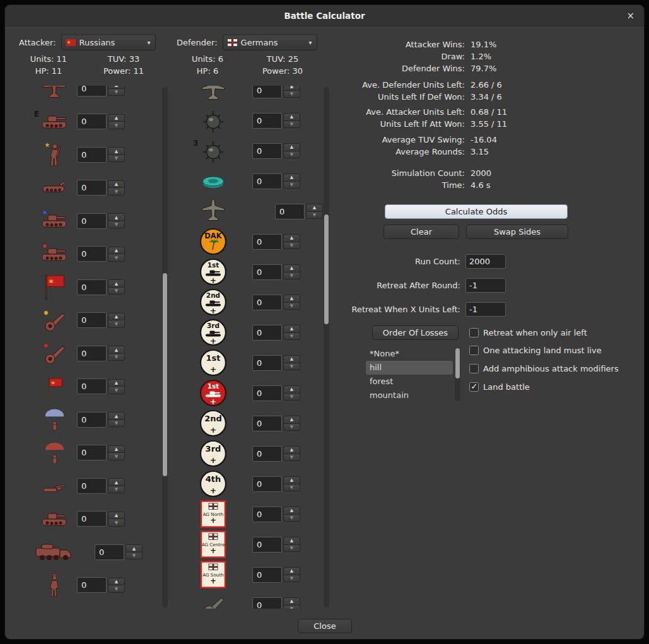 This screenshot has height=644, width=649. What do you see at coordinates (476, 212) in the screenshot?
I see `calculate-odds-button: Calculate Odds` at bounding box center [476, 212].